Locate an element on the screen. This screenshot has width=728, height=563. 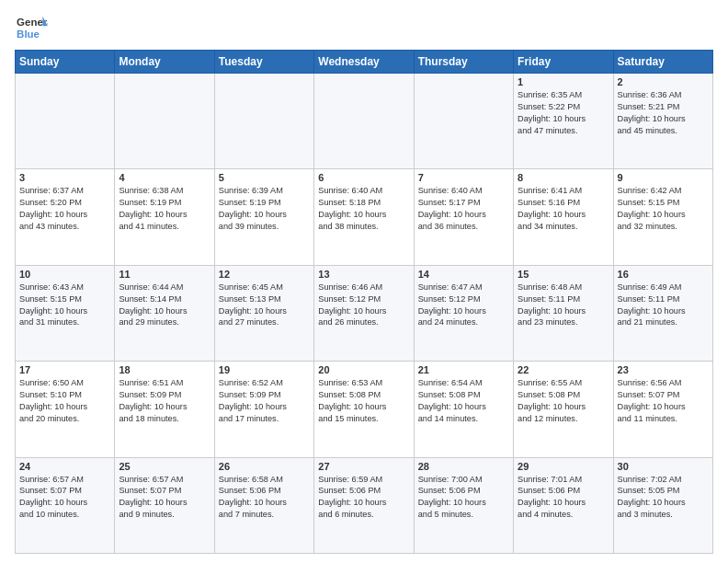
day-info: Sunrise: 6:52 AM Sunset: 5:09 PM Dayligh… is located at coordinates (265, 401).